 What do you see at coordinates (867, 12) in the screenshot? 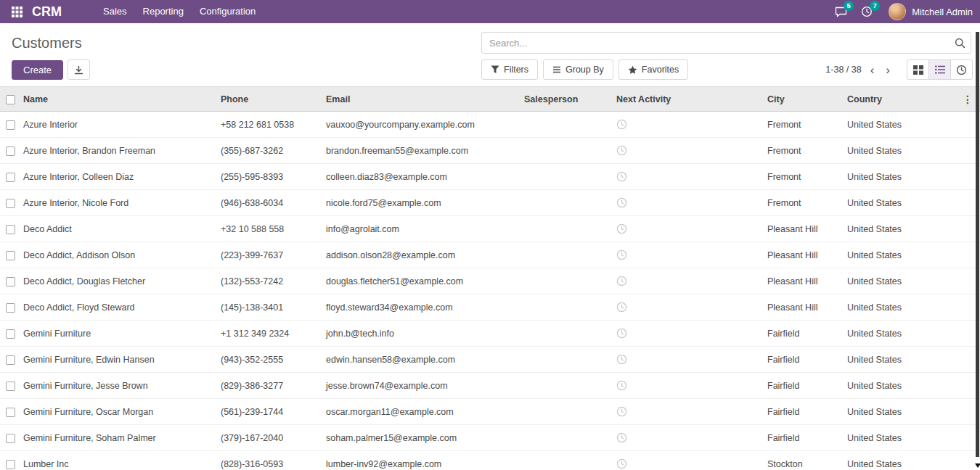
I see `activities-button: 7` at bounding box center [867, 12].